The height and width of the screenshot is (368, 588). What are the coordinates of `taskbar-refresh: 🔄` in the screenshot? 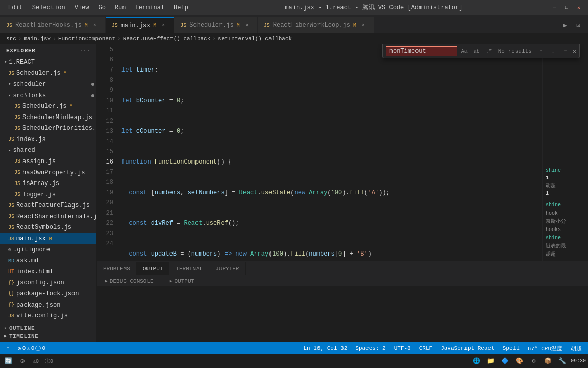 It's located at (8, 361).